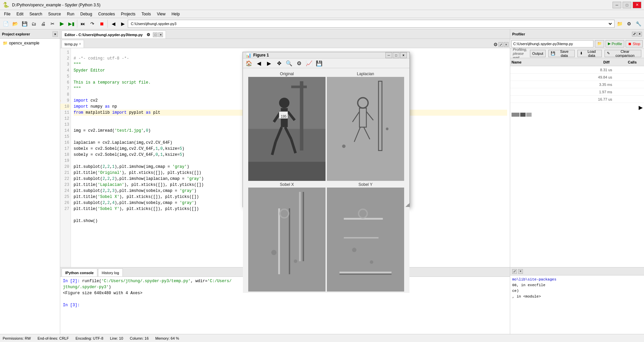 The image size is (644, 342). I want to click on close-editor-btn: ×, so click(161, 35).